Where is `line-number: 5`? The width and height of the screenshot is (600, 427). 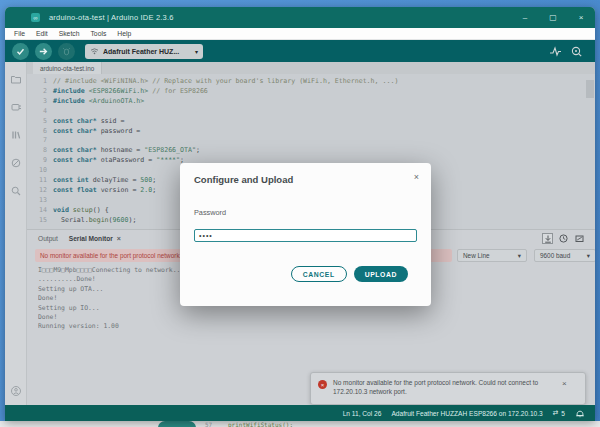
line-number: 5 is located at coordinates (37, 121).